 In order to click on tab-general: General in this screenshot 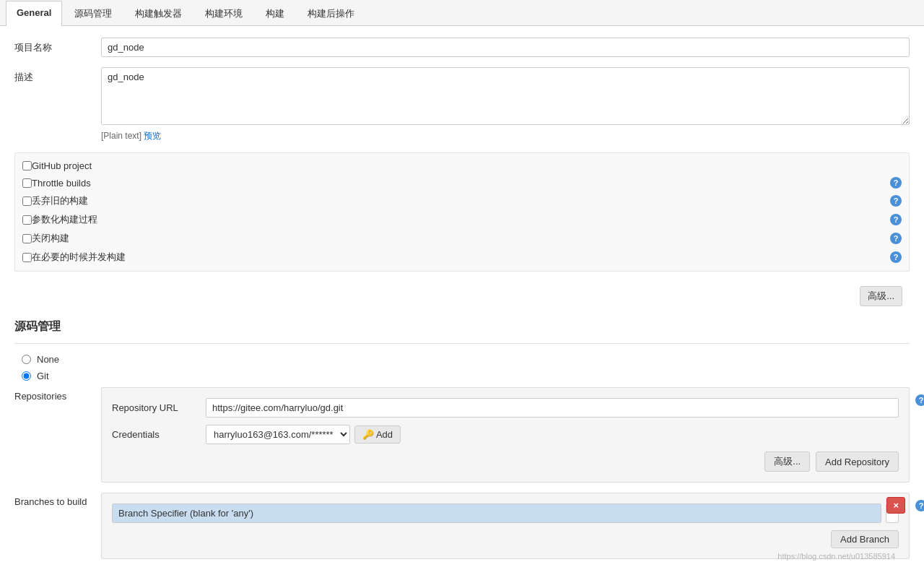, I will do `click(34, 13)`.